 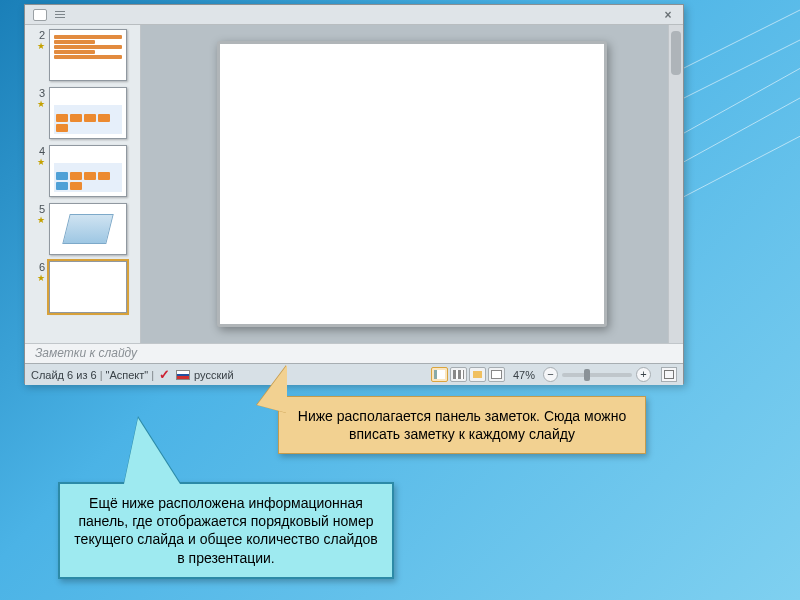 I want to click on view-normal-button, so click(x=440, y=374).